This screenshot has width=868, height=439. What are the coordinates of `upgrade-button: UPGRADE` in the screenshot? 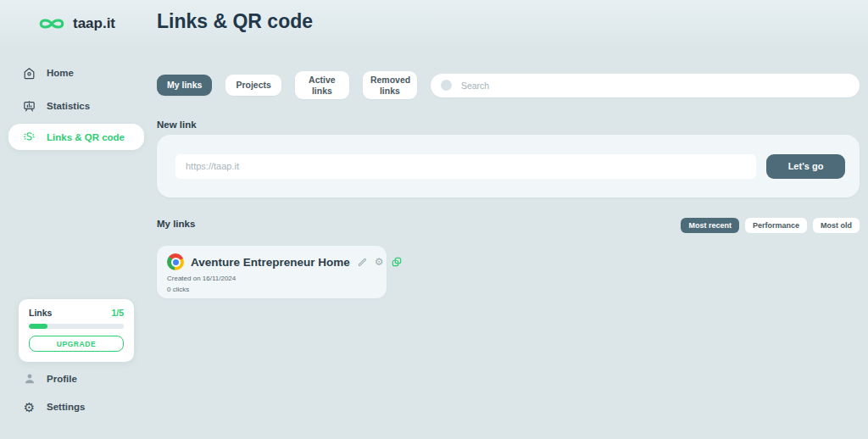 It's located at (76, 344).